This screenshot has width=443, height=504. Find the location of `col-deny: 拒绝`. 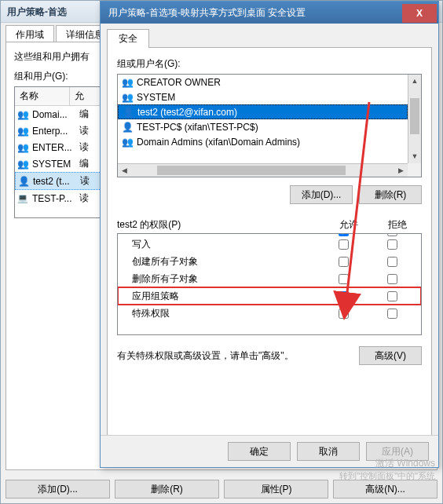

col-deny: 拒绝 is located at coordinates (397, 225).